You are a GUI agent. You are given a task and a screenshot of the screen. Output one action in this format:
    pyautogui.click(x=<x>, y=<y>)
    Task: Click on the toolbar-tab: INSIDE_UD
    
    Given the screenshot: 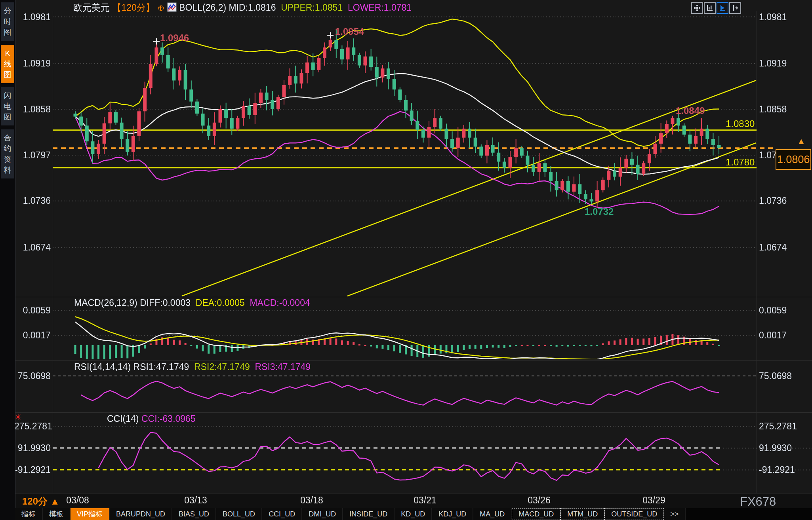 What is the action you would take?
    pyautogui.click(x=369, y=514)
    